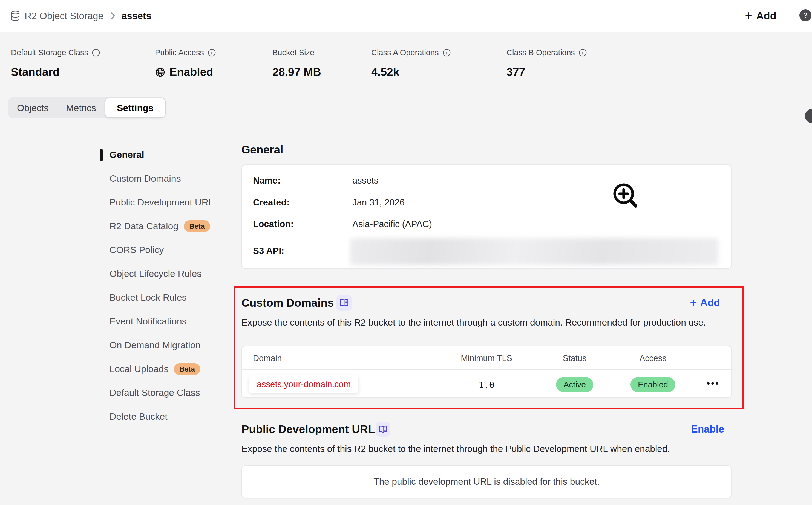  Describe the element at coordinates (136, 16) in the screenshot. I see `breadcrumb-current: assets` at that location.